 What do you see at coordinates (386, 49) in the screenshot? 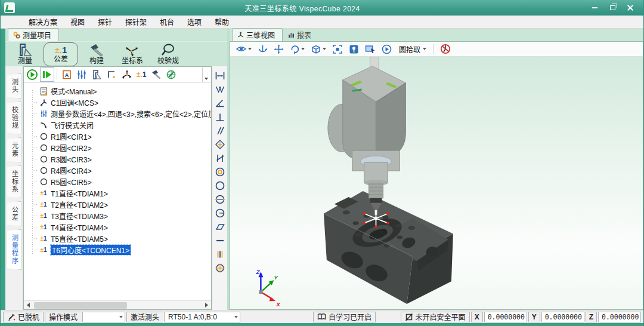
I see `play-circle-icon` at bounding box center [386, 49].